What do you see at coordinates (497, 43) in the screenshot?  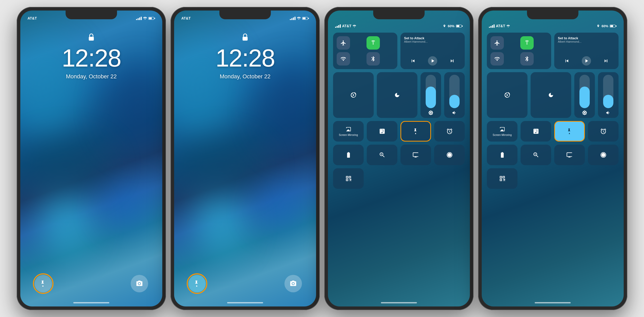 I see `airplane-icon` at bounding box center [497, 43].